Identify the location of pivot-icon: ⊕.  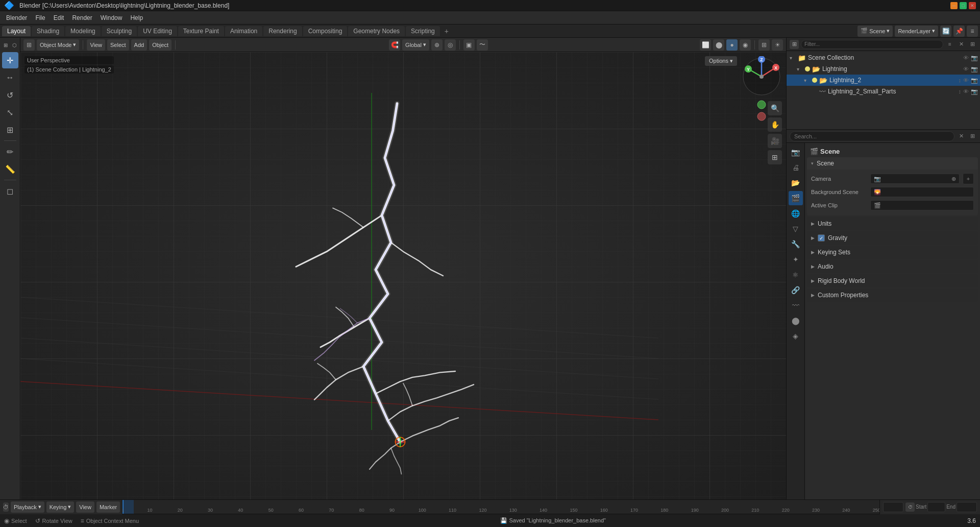
(437, 45).